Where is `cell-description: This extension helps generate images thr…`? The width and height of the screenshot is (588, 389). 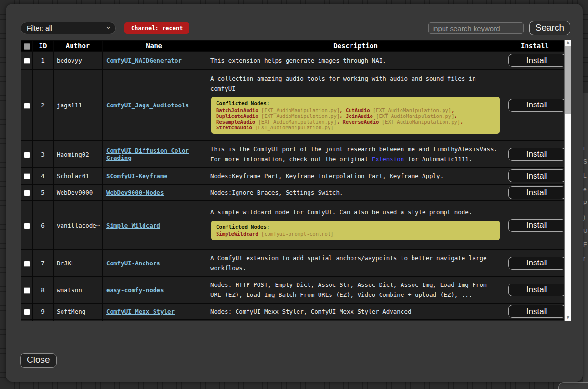
cell-description: This extension helps generate images thr… is located at coordinates (356, 60).